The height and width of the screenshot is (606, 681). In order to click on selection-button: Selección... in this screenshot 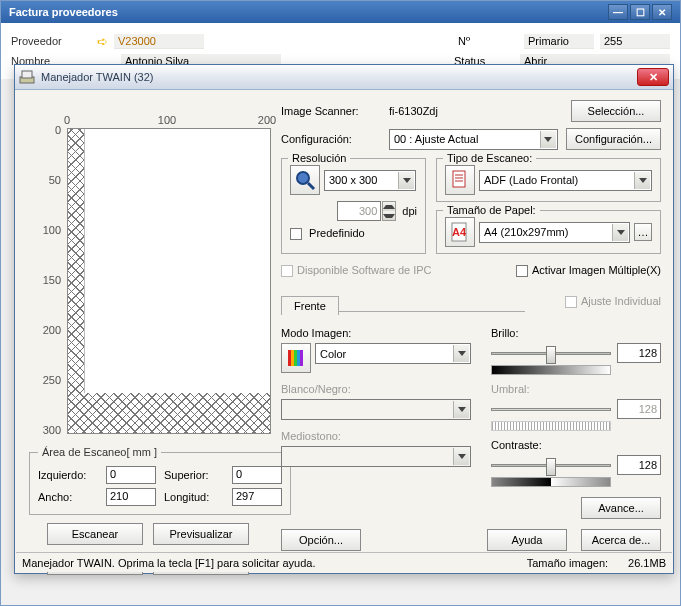, I will do `click(616, 111)`.